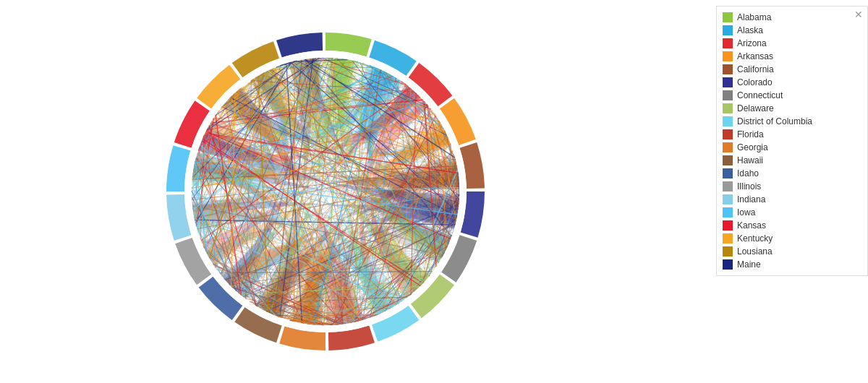 This screenshot has height=383, width=868. I want to click on legend-item: District of Columbia, so click(792, 121).